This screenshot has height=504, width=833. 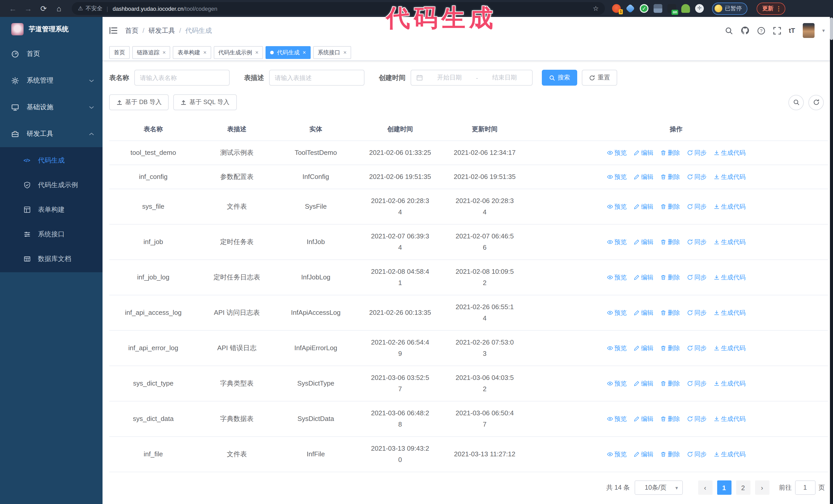 I want to click on bookmark-star-icon: ☆, so click(x=596, y=8).